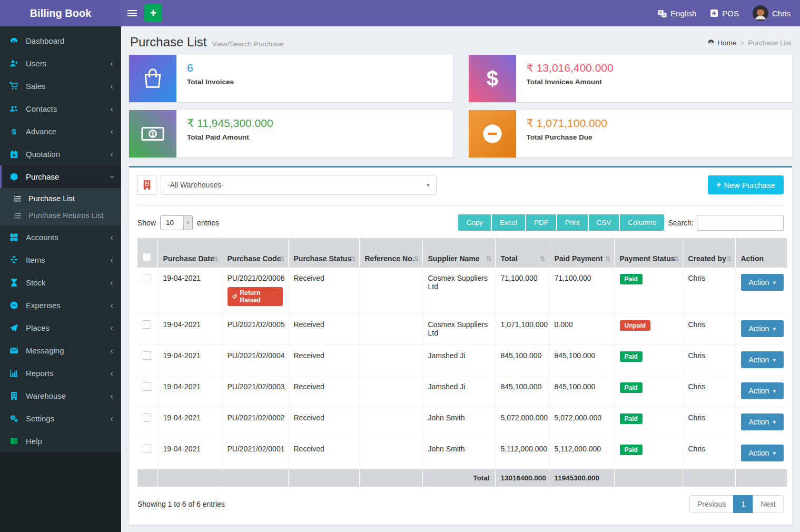 This screenshot has width=800, height=532. I want to click on previous-page-button: Previous, so click(712, 504).